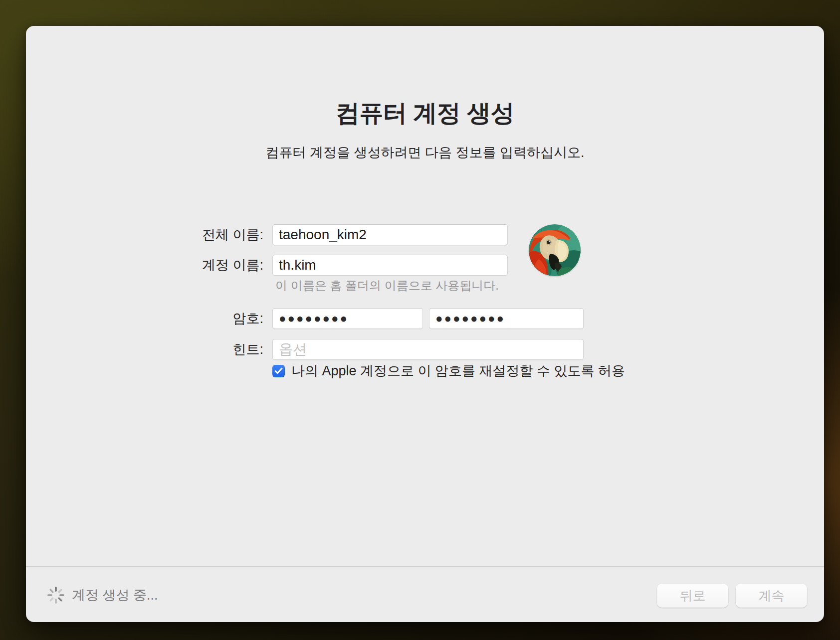 The height and width of the screenshot is (640, 840). What do you see at coordinates (278, 371) in the screenshot?
I see `allow-apple-id-reset-checkbox` at bounding box center [278, 371].